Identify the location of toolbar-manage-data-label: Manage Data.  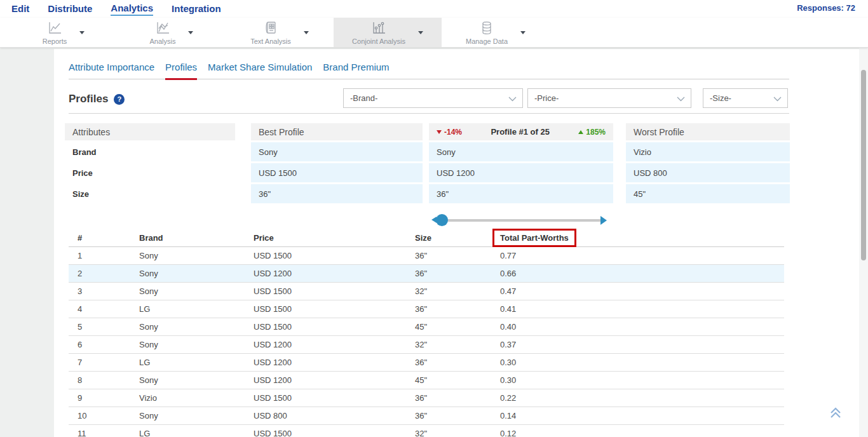
(487, 41).